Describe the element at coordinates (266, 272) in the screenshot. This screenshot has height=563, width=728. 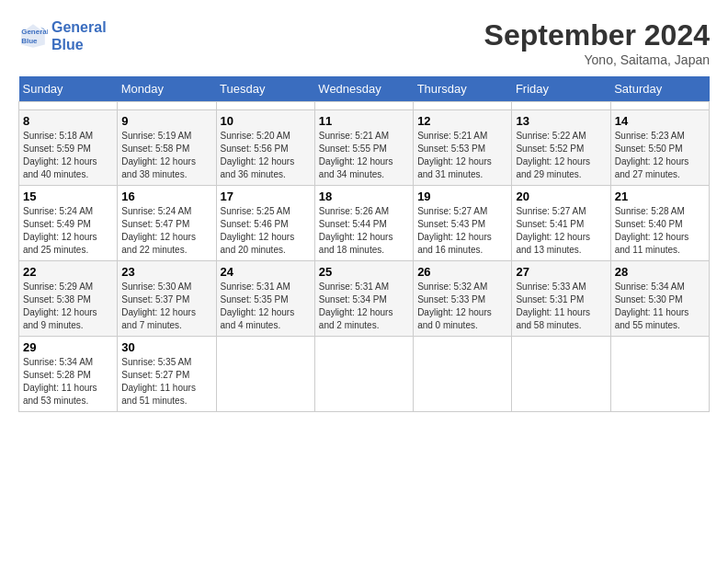
I see `day-number: 24` at that location.